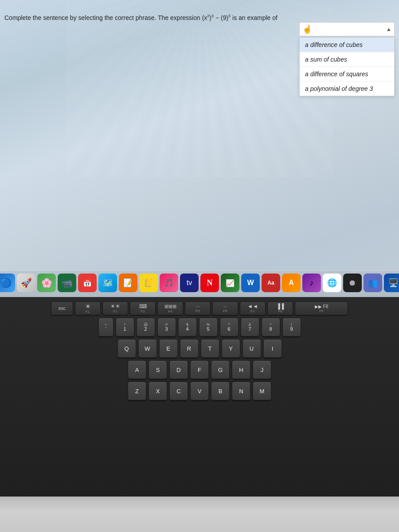 The image size is (399, 532). What do you see at coordinates (146, 327) in the screenshot?
I see `key-2: @ 2` at bounding box center [146, 327].